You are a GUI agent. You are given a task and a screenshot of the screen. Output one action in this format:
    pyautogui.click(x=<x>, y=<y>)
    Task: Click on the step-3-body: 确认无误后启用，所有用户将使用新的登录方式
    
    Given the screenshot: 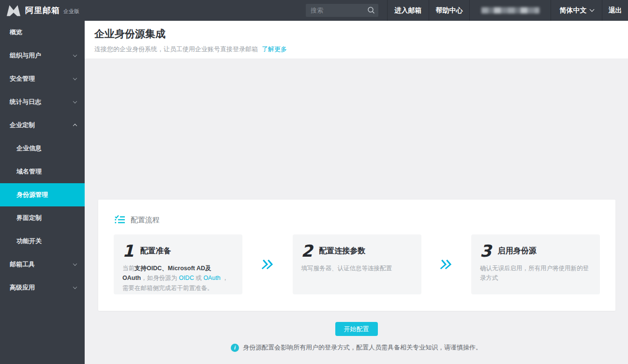 What is the action you would take?
    pyautogui.click(x=536, y=274)
    